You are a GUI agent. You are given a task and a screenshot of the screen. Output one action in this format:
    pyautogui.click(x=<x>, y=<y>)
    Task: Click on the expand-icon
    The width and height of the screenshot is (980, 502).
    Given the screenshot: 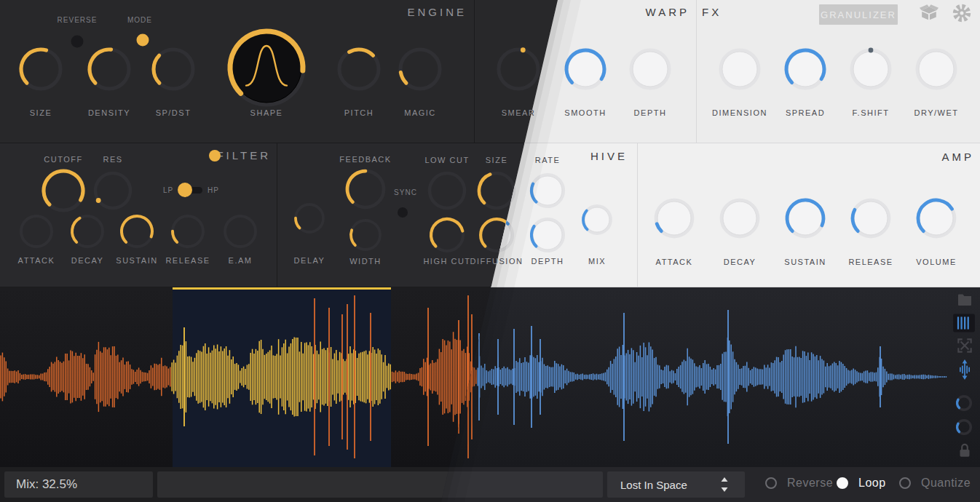 What is the action you would take?
    pyautogui.click(x=965, y=346)
    